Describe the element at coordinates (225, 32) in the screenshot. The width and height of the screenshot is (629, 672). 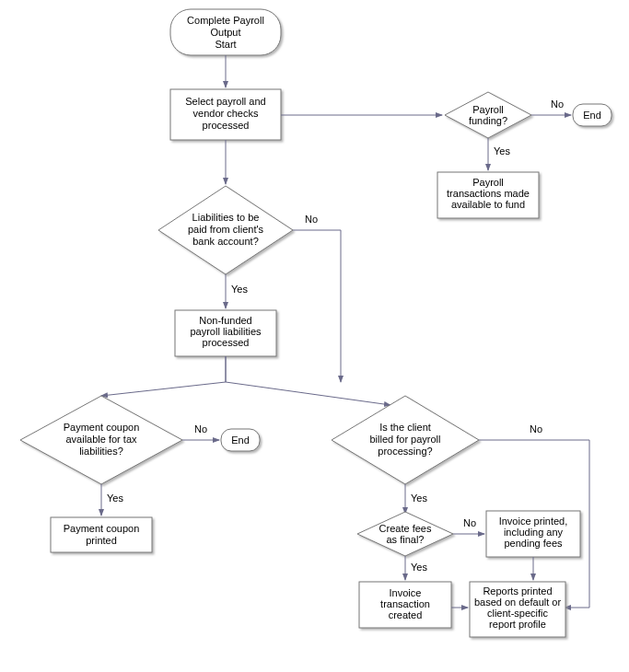
I see `svg-text: Output` at that location.